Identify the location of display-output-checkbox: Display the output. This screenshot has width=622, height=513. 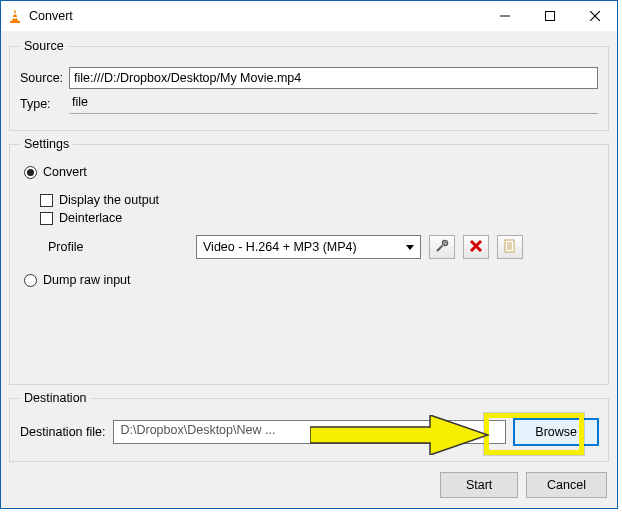
(319, 200).